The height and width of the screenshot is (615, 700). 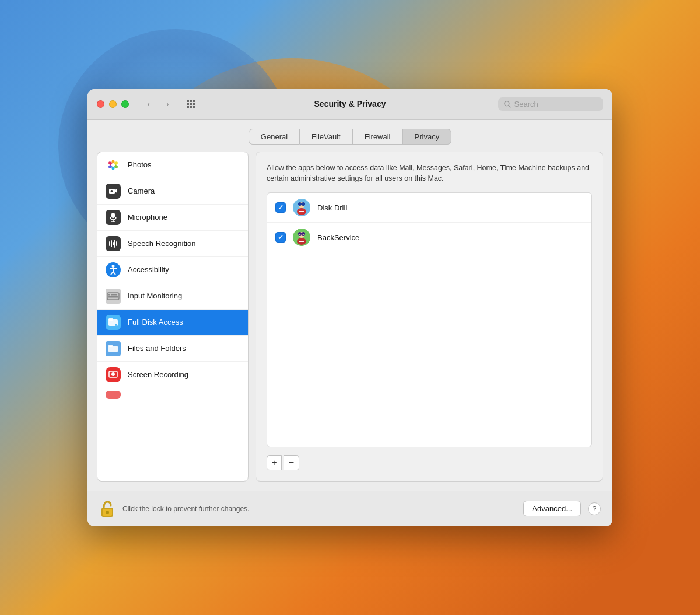 I want to click on lock-icon, so click(x=107, y=509).